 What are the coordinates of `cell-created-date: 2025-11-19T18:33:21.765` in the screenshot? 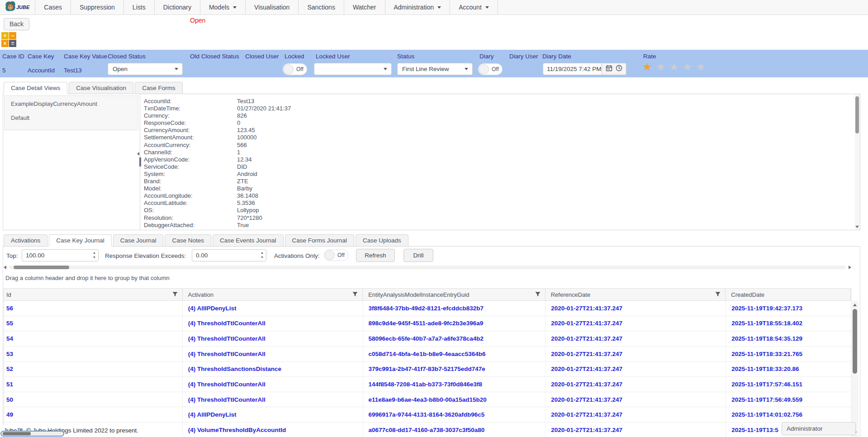 It's located at (789, 354).